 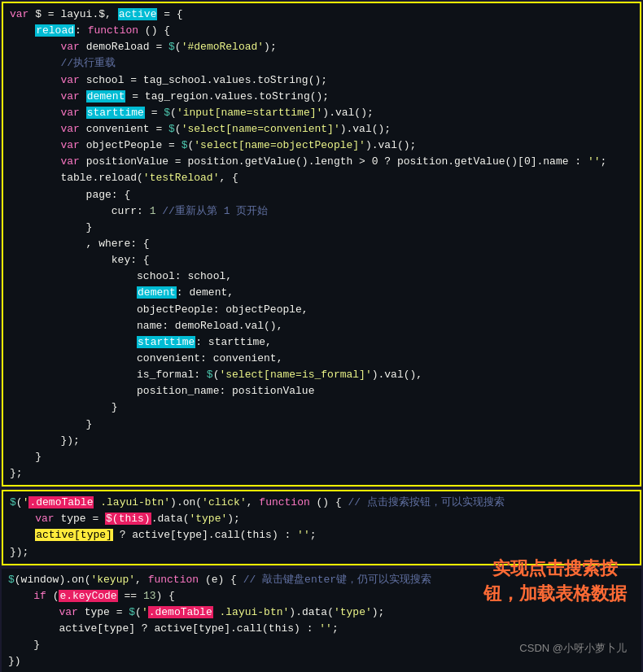 I want to click on code-line: $('.demoTable .layui-btn').on('click', f…, so click(x=322, y=503).